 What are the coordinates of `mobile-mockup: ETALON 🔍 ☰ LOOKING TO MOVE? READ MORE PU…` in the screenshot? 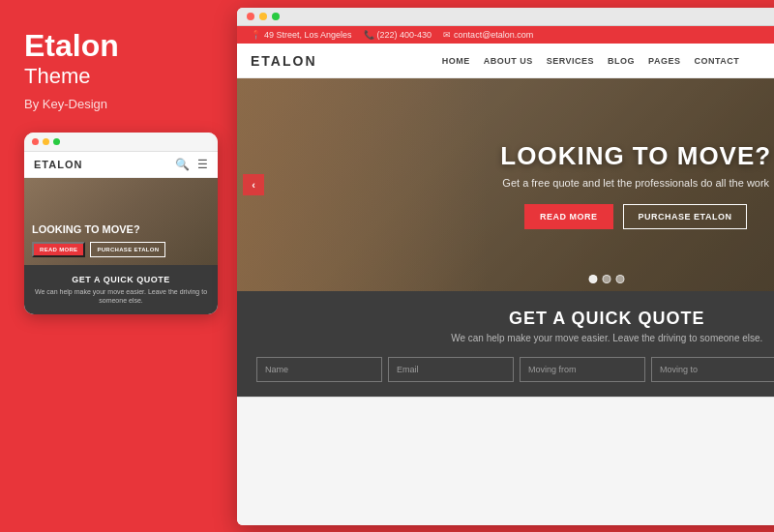 It's located at (121, 223).